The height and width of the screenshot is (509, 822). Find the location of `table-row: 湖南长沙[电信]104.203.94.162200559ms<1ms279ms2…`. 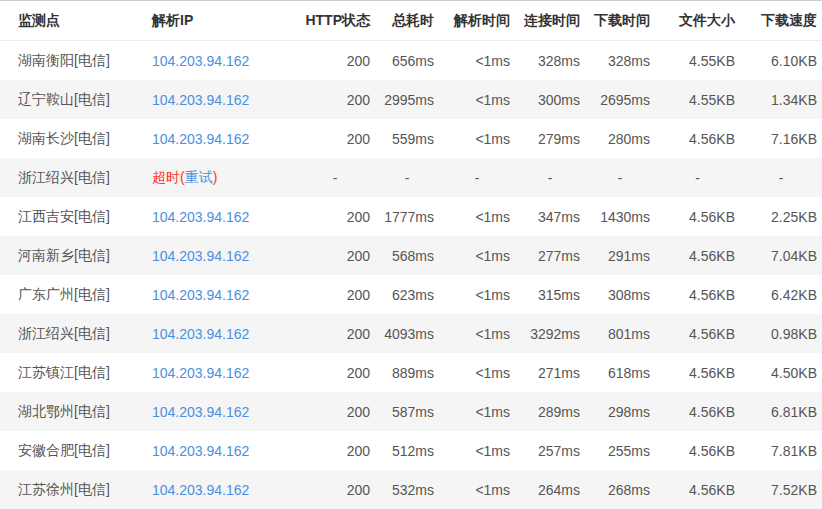

table-row: 湖南长沙[电信]104.203.94.162200559ms<1ms279ms2… is located at coordinates (411, 138).